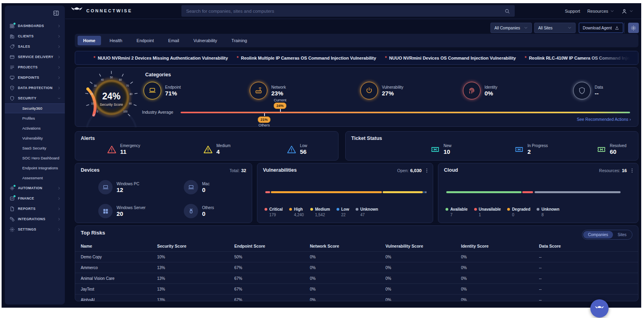 The image size is (644, 318). I want to click on table-row: JayTest 13% 67% 0% 0% 0% --, so click(356, 289).